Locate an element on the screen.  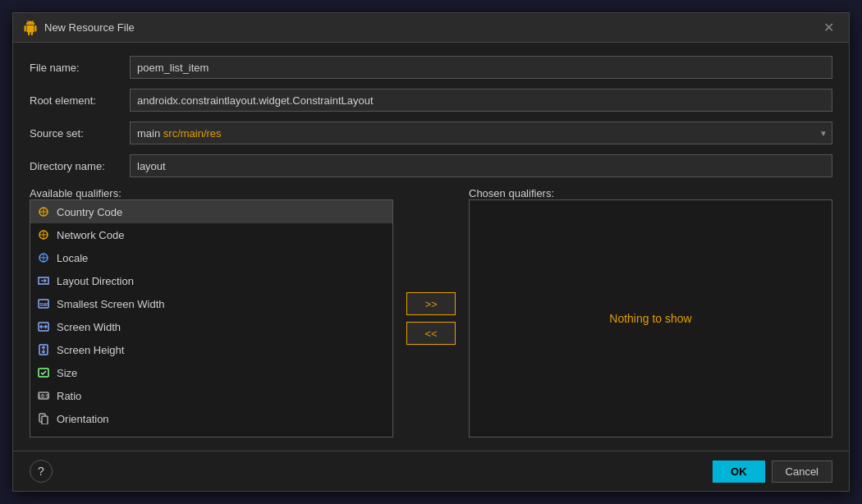
ratio-text: Ratio is located at coordinates (69, 396).